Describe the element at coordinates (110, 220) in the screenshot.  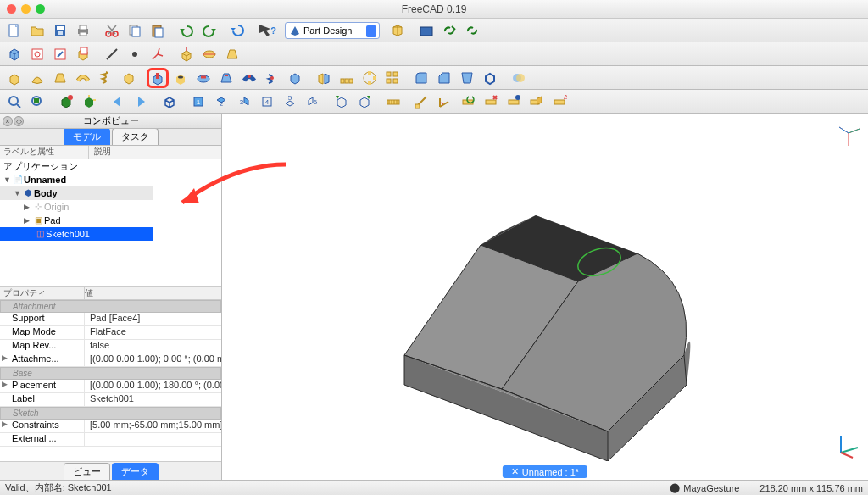
I see `tree-pad: ▶▣Pad` at that location.